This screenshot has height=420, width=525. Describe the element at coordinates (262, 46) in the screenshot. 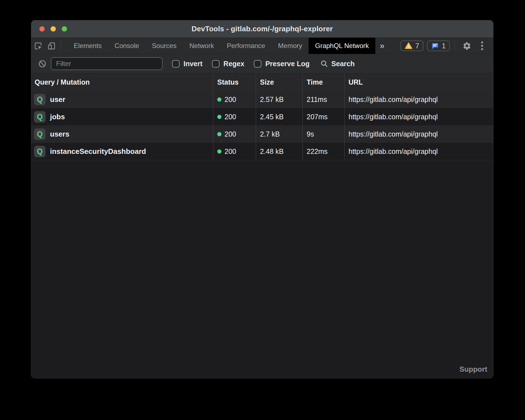

I see `devtools-tab-bar: Elements Console Sources Network Perform…` at that location.